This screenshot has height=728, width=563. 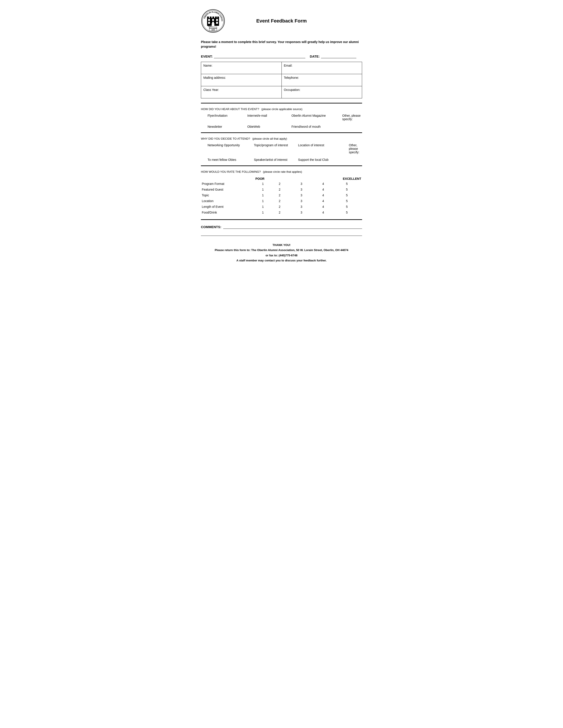 I want to click on rating-item-label: Length of Event, so click(x=227, y=207).